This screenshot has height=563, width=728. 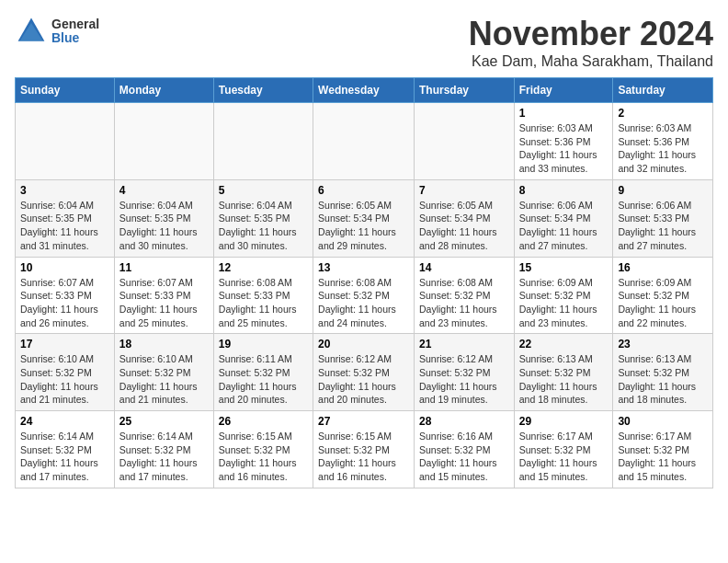 I want to click on day-number: 22, so click(x=564, y=344).